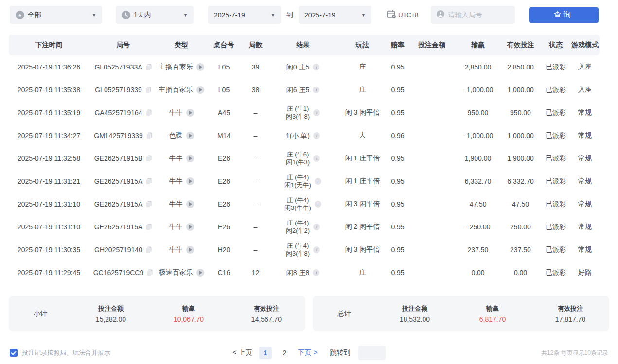 This screenshot has height=364, width=618. What do you see at coordinates (585, 45) in the screenshot?
I see `header-game-mode: 游戏模式` at bounding box center [585, 45].